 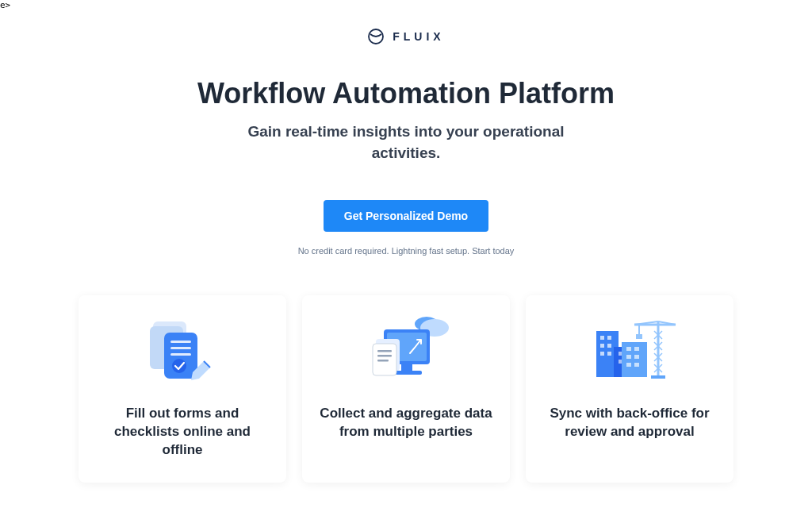 What do you see at coordinates (419, 37) in the screenshot?
I see `brand-name: FLUIX` at bounding box center [419, 37].